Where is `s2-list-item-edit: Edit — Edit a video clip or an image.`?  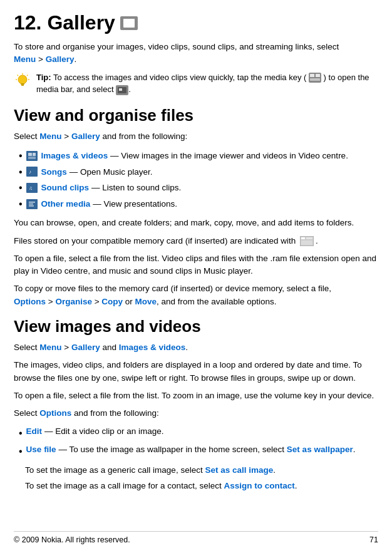
s2-list-item-edit: Edit — Edit a video clip or an image. is located at coordinates (199, 433).